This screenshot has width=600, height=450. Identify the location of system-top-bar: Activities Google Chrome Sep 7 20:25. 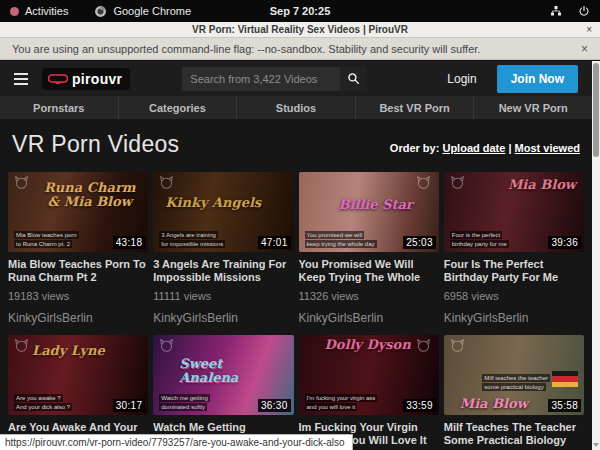
(300, 11).